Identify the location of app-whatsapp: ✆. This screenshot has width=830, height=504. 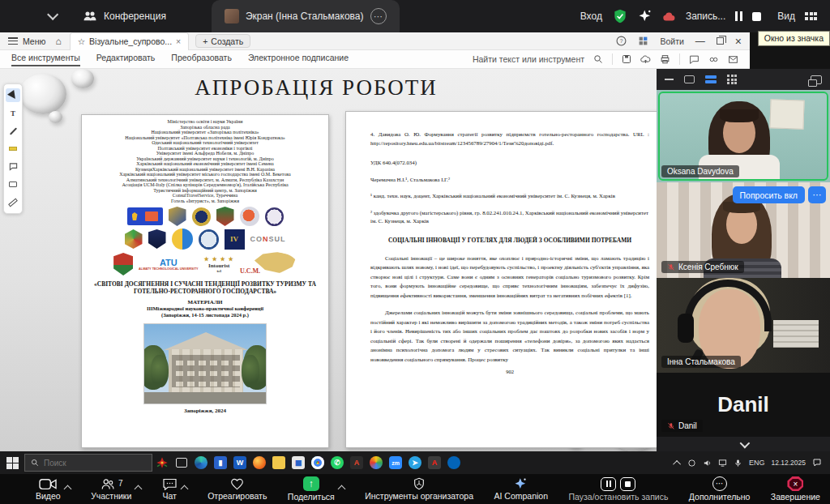
(337, 463).